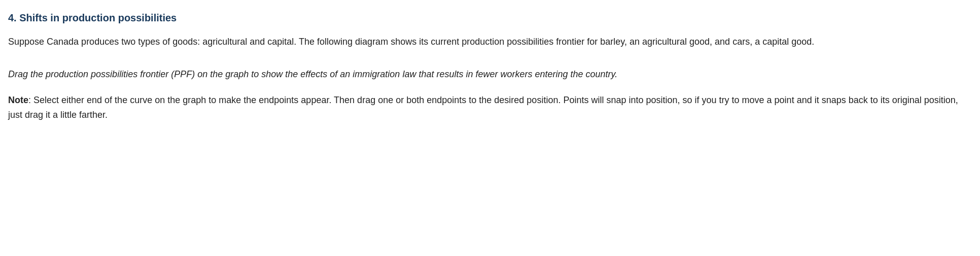 The image size is (980, 256). Describe the element at coordinates (485, 42) in the screenshot. I see `intro-paragraph: Suppose Canada produces two types of goo…` at that location.